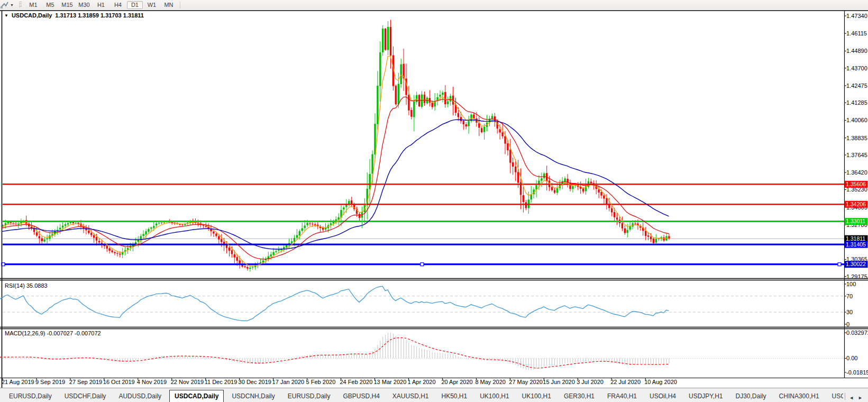 This screenshot has height=402, width=868. Describe the element at coordinates (857, 138) in the screenshot. I see `svg-text: 1.38835` at that location.